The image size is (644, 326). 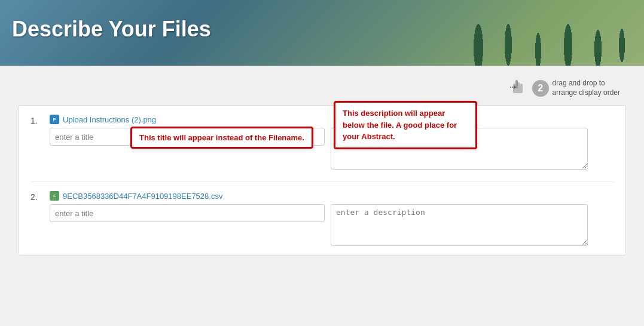 What do you see at coordinates (518, 88) in the screenshot?
I see `drag-hand-icon` at bounding box center [518, 88].